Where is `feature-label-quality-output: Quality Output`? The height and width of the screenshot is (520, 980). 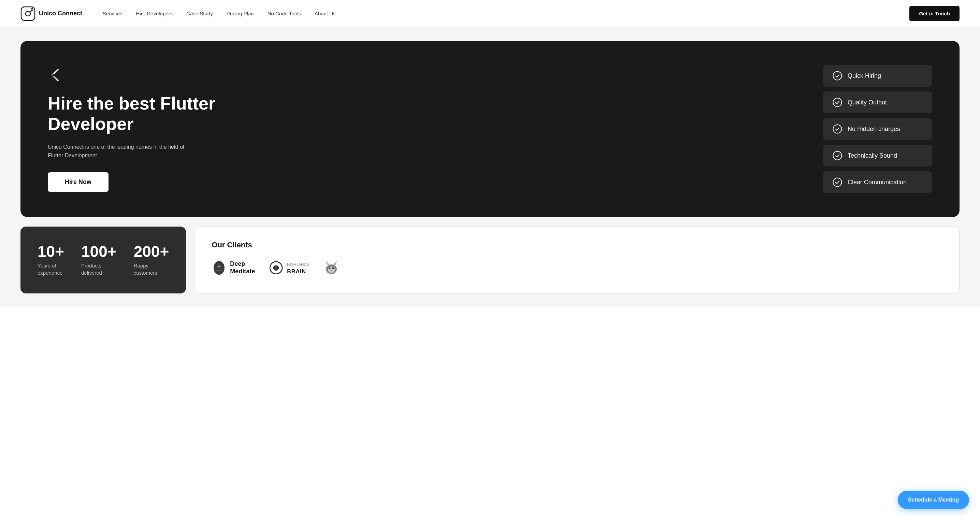
feature-label-quality-output: Quality Output is located at coordinates (867, 103).